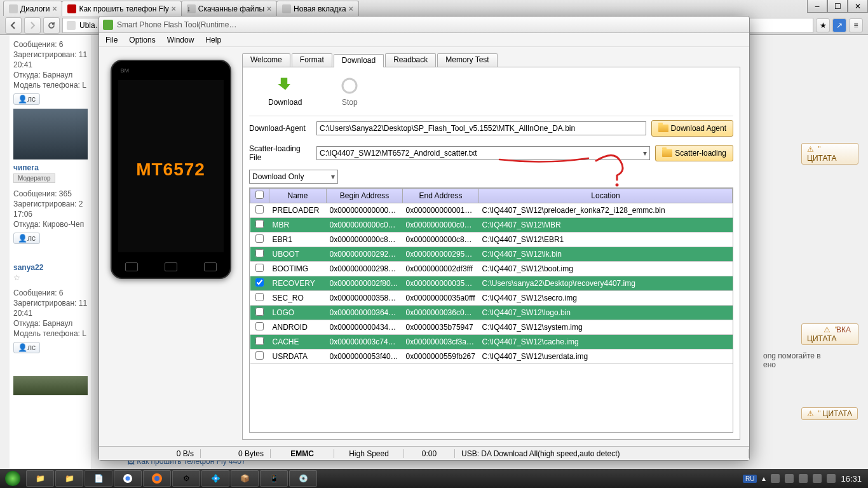  Describe the element at coordinates (266, 60) in the screenshot. I see `tab-welcome: Welcome` at that location.